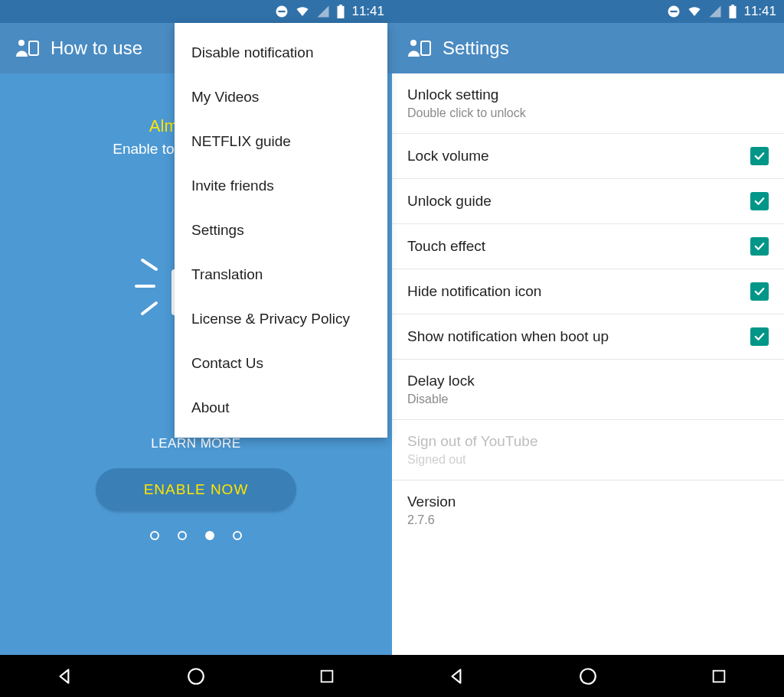  Describe the element at coordinates (281, 275) in the screenshot. I see `menu-item-translation: Translation` at that location.